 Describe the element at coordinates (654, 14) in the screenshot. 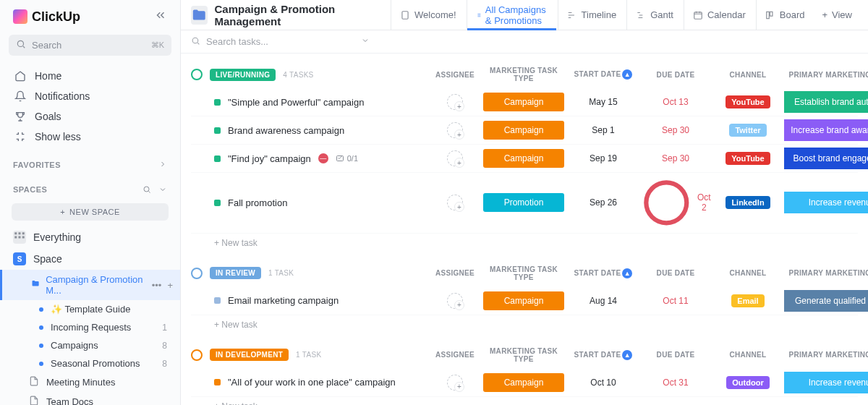

I see `tab-gantt: Gantt` at that location.